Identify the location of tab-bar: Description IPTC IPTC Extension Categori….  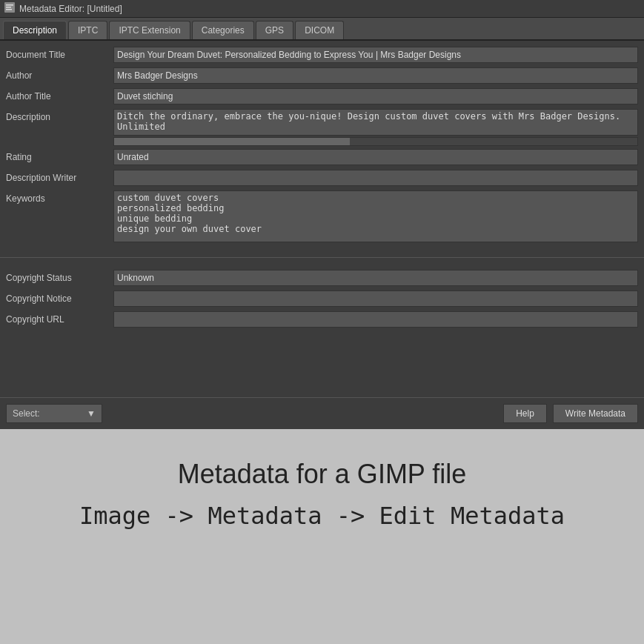
(322, 30).